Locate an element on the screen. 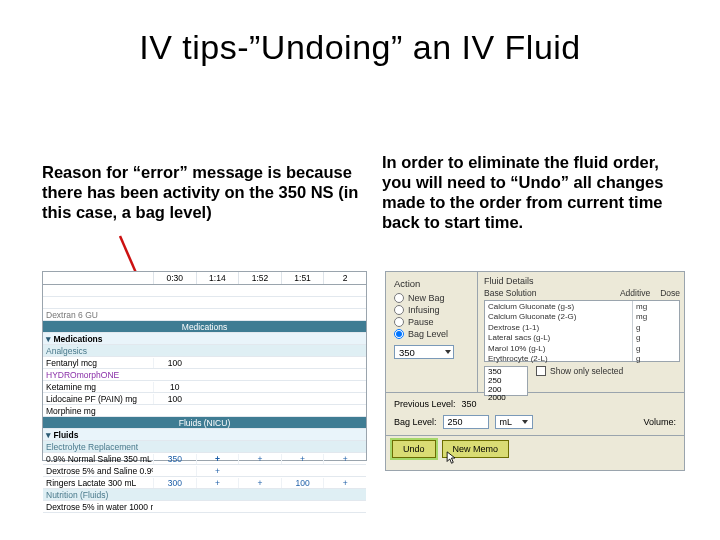 Image resolution: width=720 pixels, height=540 pixels. action-label: Action is located at coordinates (432, 284).